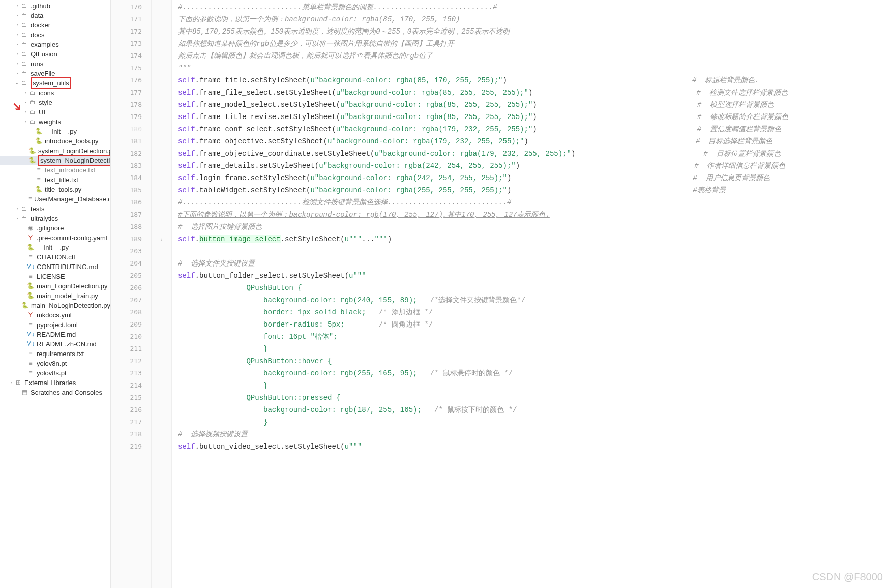 This screenshot has height=588, width=893. Describe the element at coordinates (535, 337) in the screenshot. I see `code-line: font: 16pt "楷体";` at that location.